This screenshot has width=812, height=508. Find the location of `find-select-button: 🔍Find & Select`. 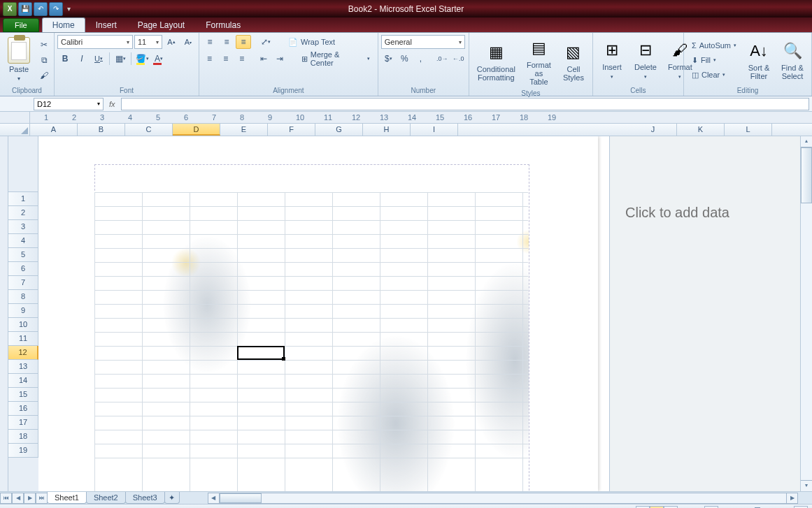

find-select-button: 🔍Find & Select is located at coordinates (792, 60).